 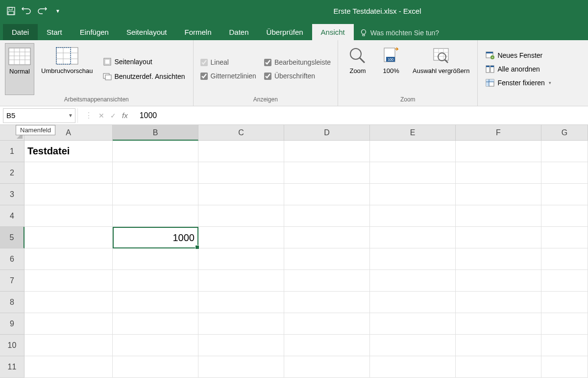 What do you see at coordinates (241, 259) in the screenshot?
I see `cell-C6` at bounding box center [241, 259].